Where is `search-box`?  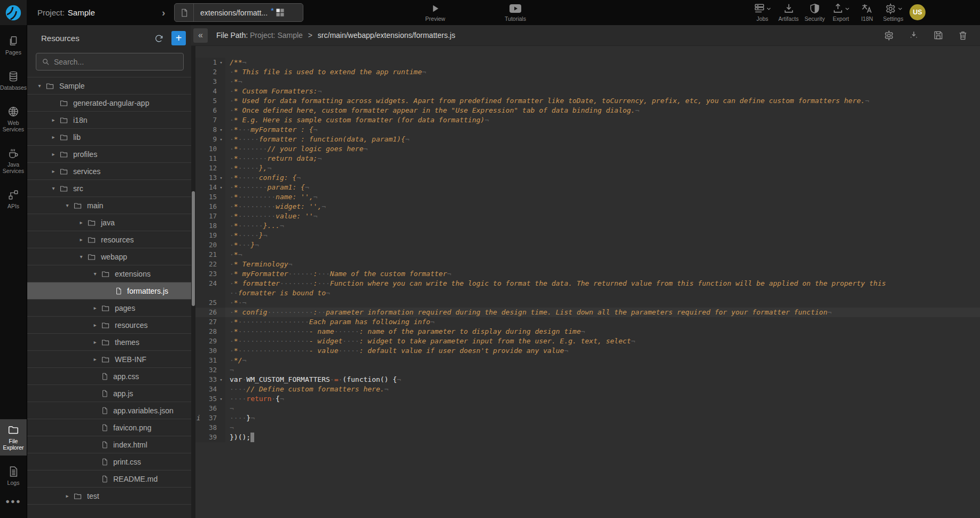
search-box is located at coordinates (110, 62).